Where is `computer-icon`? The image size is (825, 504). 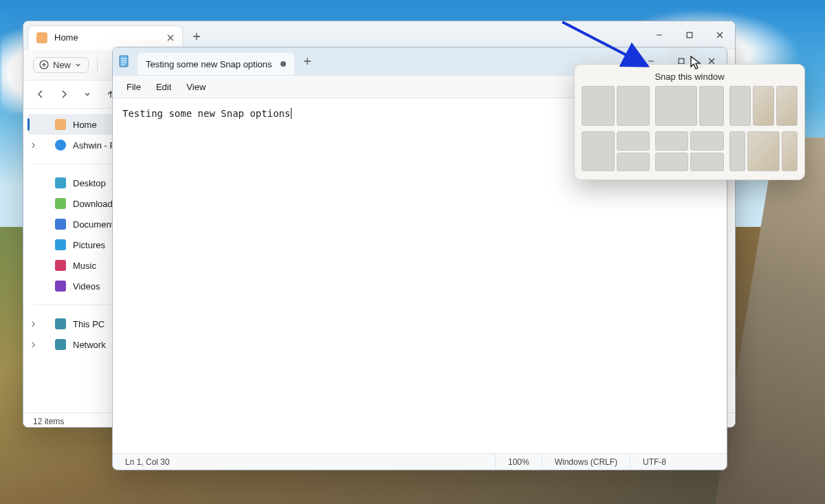
computer-icon is located at coordinates (60, 324).